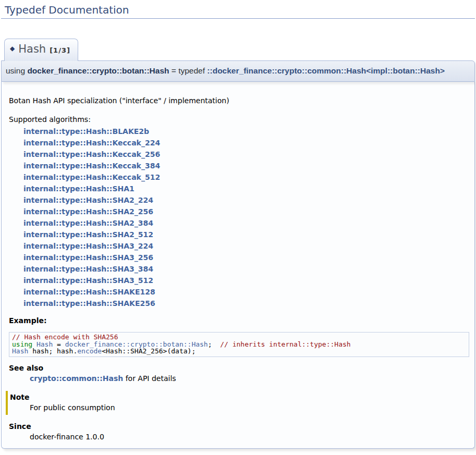  I want to click on code-line: Hash hash; hash.encode<Hash::SHA2_256>(d…, so click(240, 351).